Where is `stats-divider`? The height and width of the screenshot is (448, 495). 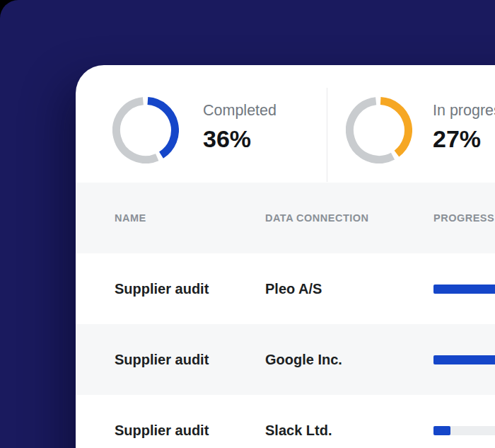 stats-divider is located at coordinates (327, 134).